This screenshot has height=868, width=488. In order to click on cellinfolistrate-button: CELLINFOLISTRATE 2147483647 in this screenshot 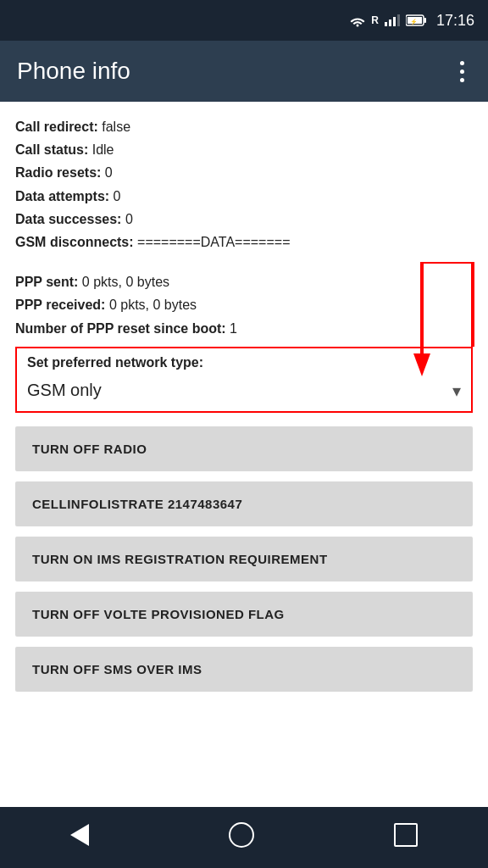, I will do `click(244, 504)`.